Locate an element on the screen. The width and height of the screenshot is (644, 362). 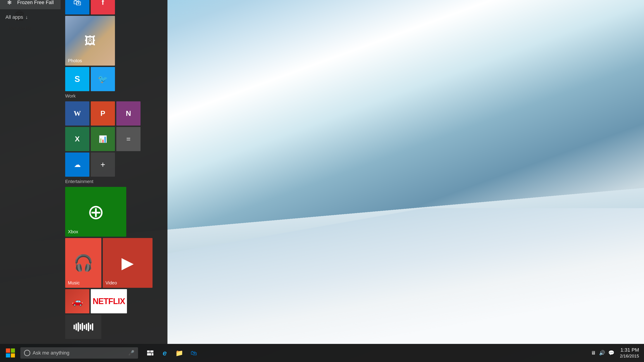
onenote-icon: N is located at coordinates (128, 114).